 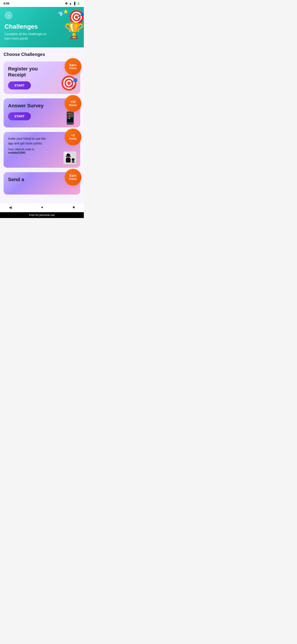 What do you see at coordinates (73, 102) in the screenshot?
I see `badge-line1-2: +10` at bounding box center [73, 102].